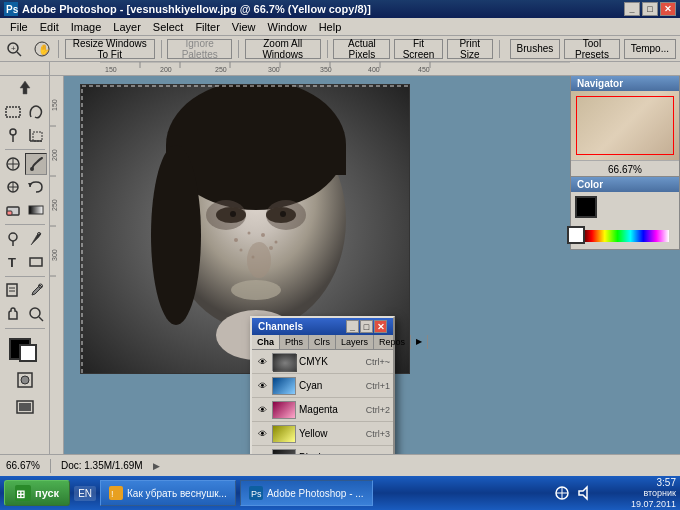  I want to click on maximize-button: □, so click(650, 9).